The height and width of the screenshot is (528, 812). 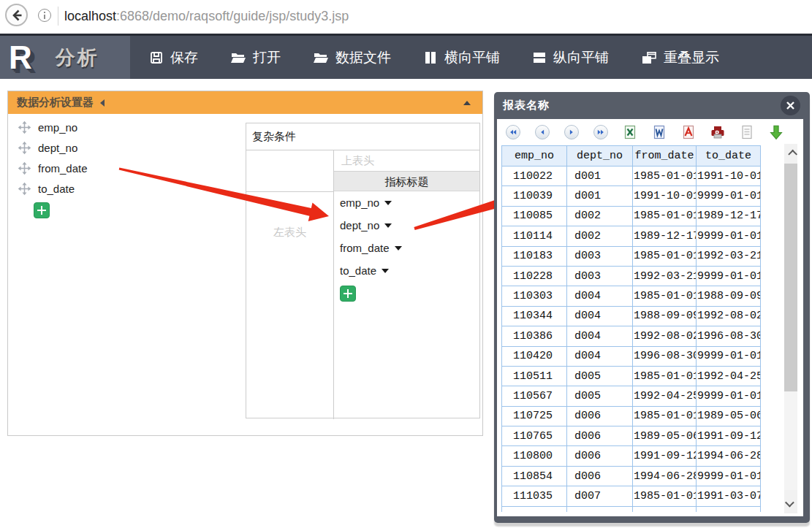 I want to click on cell-dept-no: d003, so click(x=600, y=276).